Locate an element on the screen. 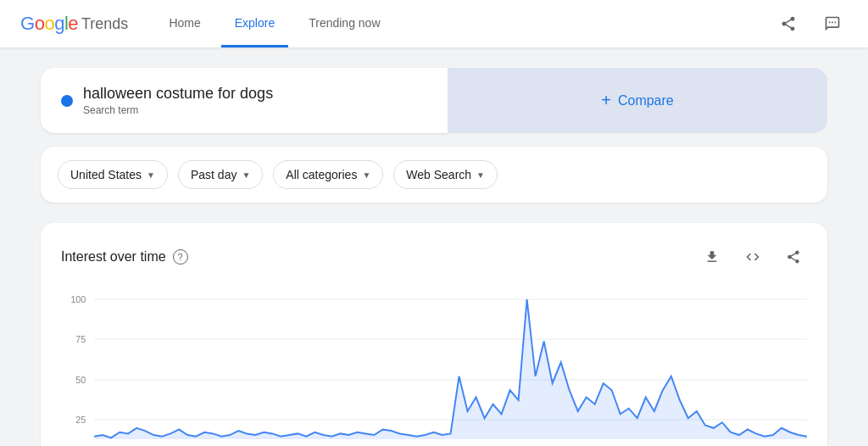 The height and width of the screenshot is (446, 868). card-title-row: Interest over time ? is located at coordinates (125, 257).